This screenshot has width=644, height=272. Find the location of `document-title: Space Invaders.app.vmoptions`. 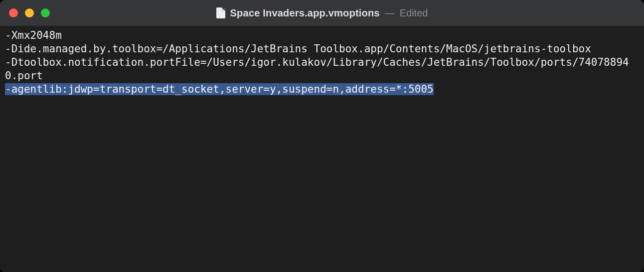

document-title: Space Invaders.app.vmoptions is located at coordinates (305, 13).